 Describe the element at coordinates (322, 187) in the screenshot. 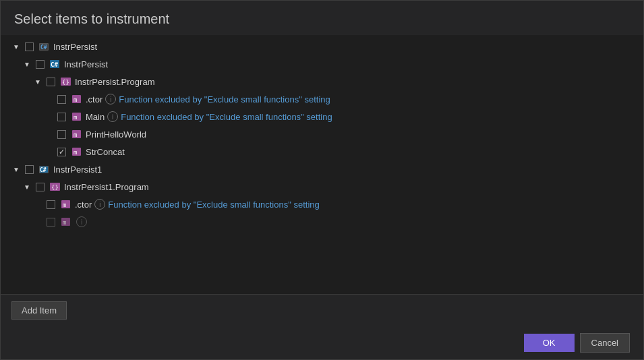

I see `tree-row: ▼ {} InstrPersist1.Program` at that location.